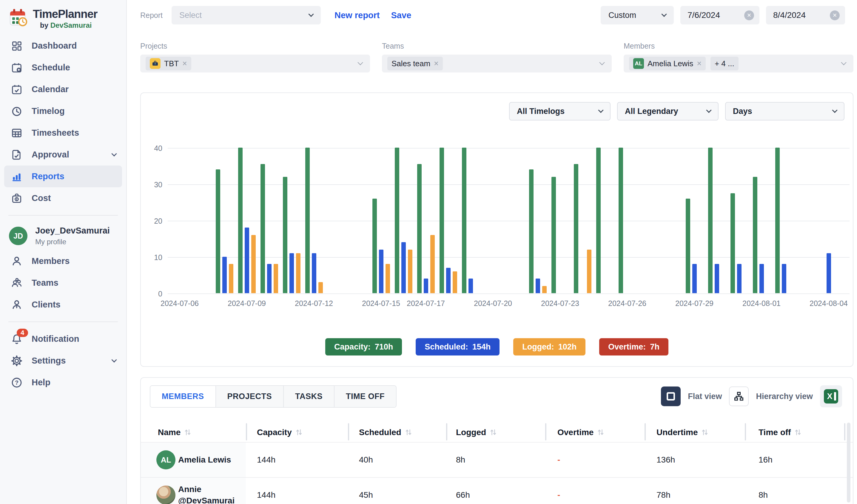  I want to click on sidebar-item-label: Dashboard, so click(54, 46).